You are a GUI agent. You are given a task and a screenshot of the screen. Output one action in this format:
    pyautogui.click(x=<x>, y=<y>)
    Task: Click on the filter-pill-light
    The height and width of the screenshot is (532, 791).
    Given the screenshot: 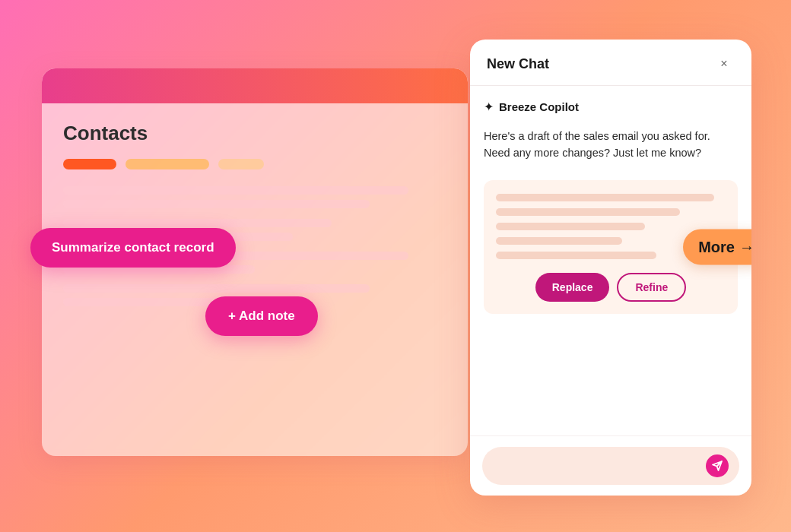 What is the action you would take?
    pyautogui.click(x=241, y=164)
    